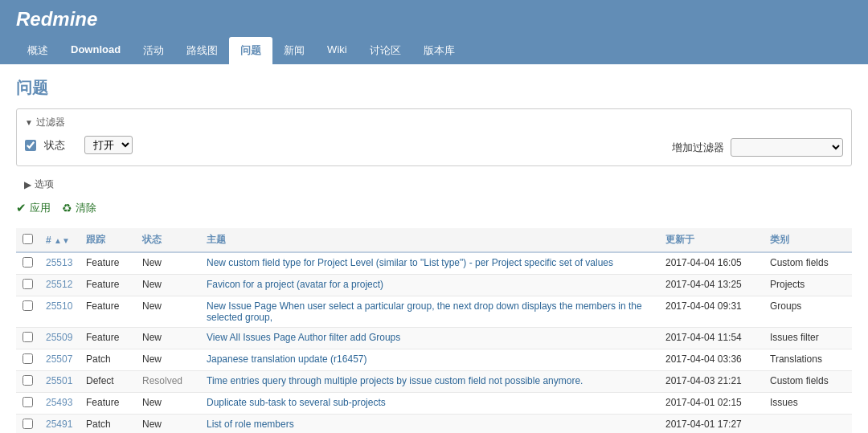  I want to click on options-triangle-icon: ▶, so click(27, 185).